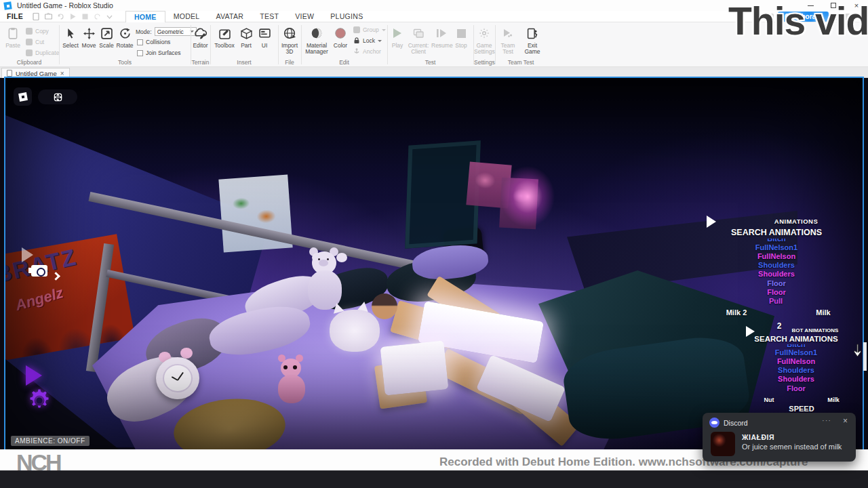 The height and width of the screenshot is (488, 868). What do you see at coordinates (62, 73) in the screenshot?
I see `tab-close-icon: ×` at bounding box center [62, 73].